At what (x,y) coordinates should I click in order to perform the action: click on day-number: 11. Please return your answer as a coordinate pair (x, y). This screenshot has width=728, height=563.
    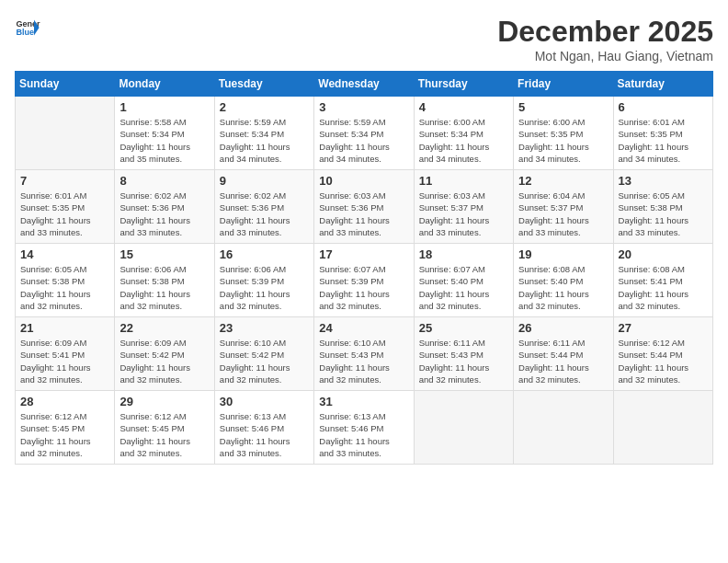
    Looking at the image, I should click on (463, 180).